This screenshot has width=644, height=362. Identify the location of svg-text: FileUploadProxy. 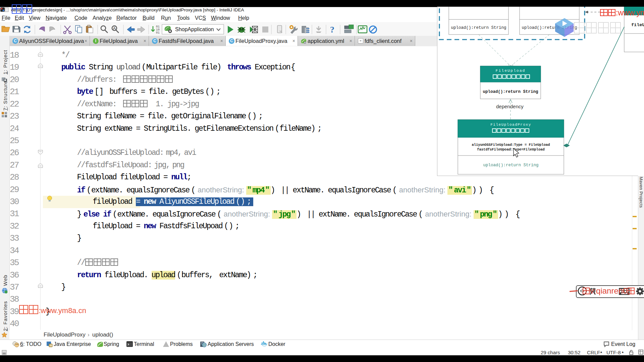
(511, 125).